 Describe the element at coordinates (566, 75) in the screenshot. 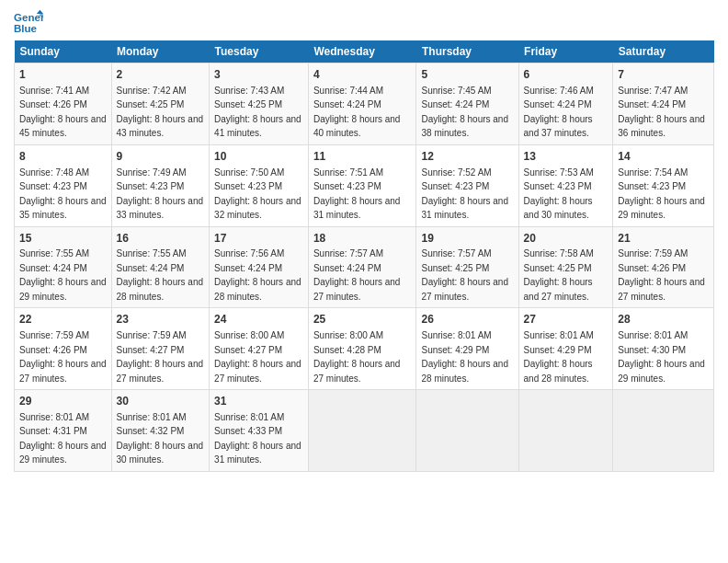

I see `day-number: 6` at that location.